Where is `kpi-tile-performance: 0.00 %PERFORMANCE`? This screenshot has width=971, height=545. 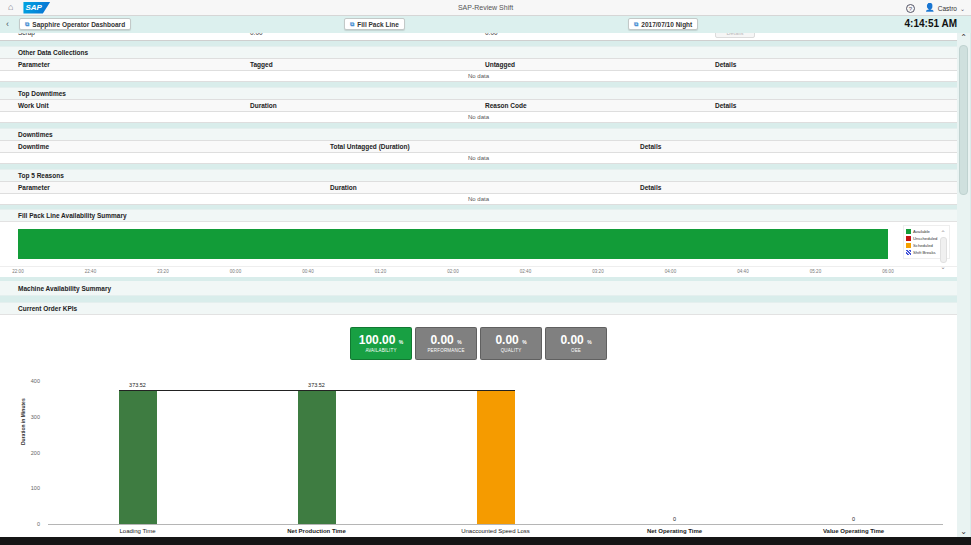
kpi-tile-performance: 0.00 %PERFORMANCE is located at coordinates (446, 344).